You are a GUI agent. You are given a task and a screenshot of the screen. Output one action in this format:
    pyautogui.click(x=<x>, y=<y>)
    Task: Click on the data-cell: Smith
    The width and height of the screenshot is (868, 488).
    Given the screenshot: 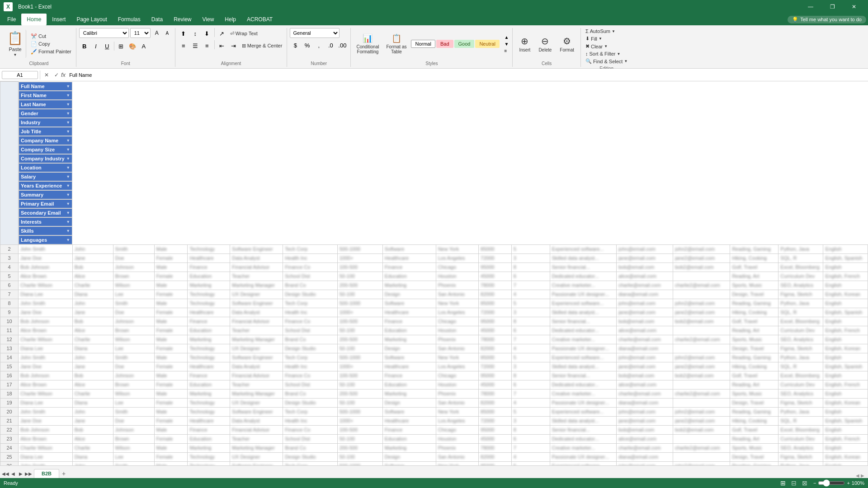 What is the action you would take?
    pyautogui.click(x=134, y=464)
    